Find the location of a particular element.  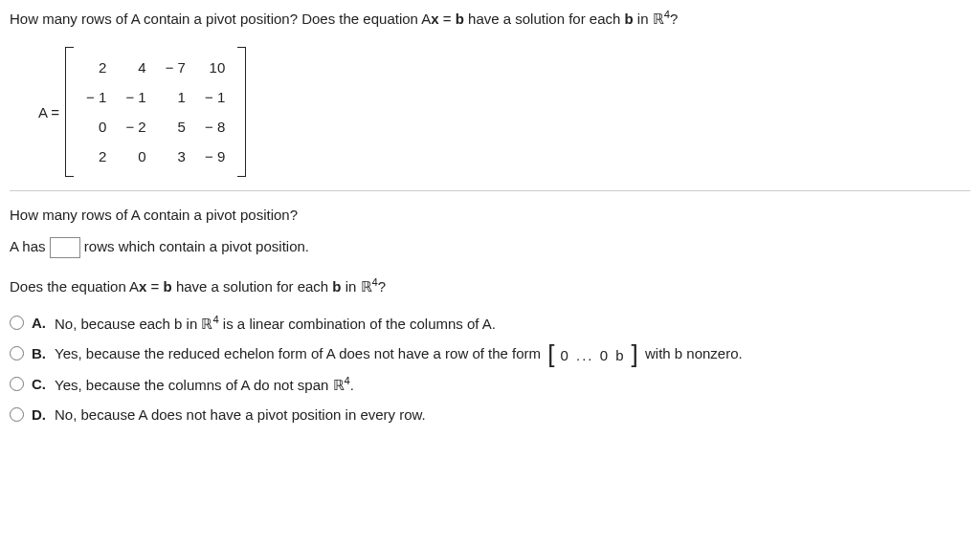

header-q: ? is located at coordinates (674, 19).